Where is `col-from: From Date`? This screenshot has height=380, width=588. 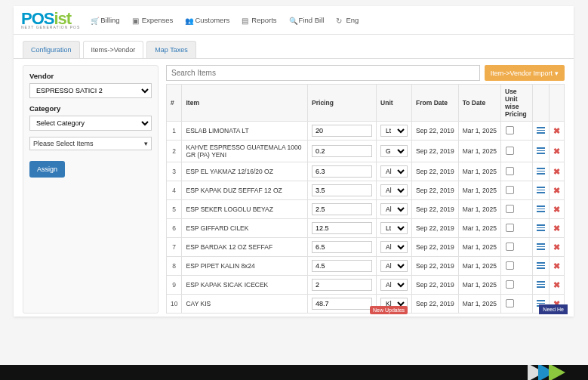 col-from: From Date is located at coordinates (436, 103).